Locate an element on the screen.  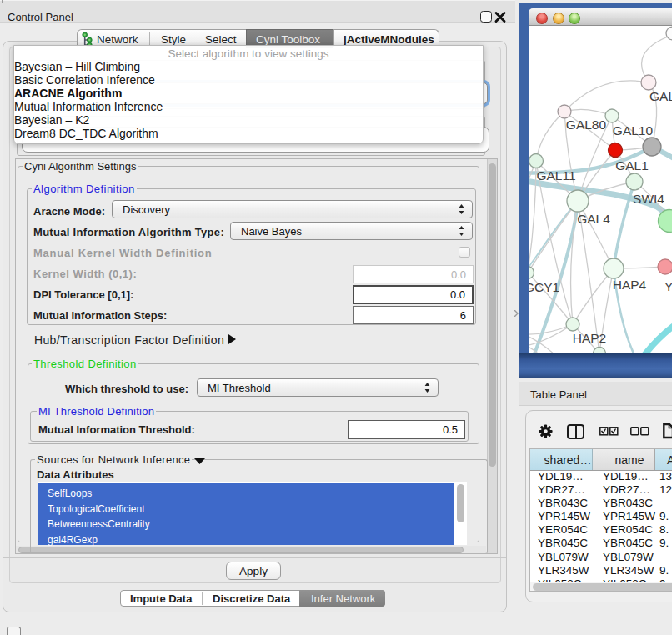
svg-text: YP is located at coordinates (669, 287).